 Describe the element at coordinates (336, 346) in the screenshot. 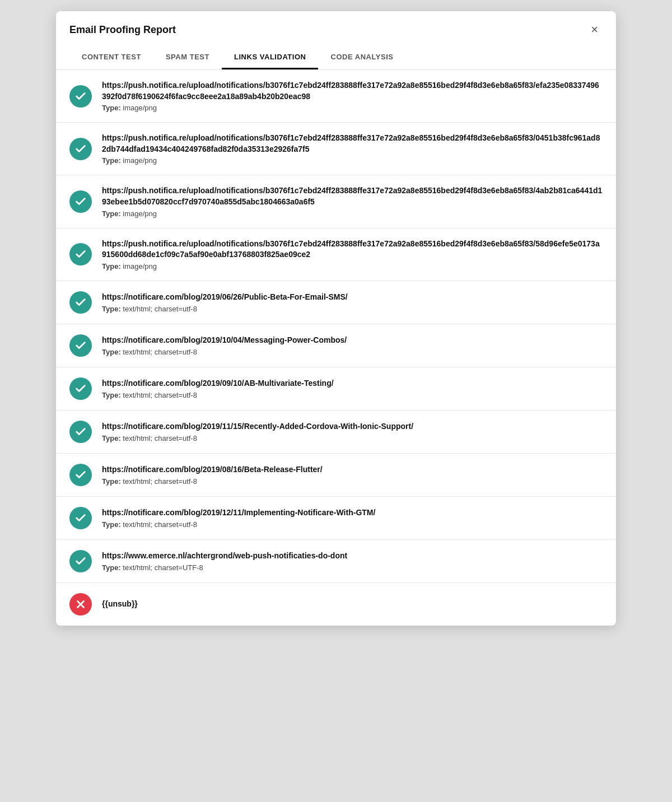

I see `list-item: https://notificare.com/blog/2019/10/04/M…` at that location.